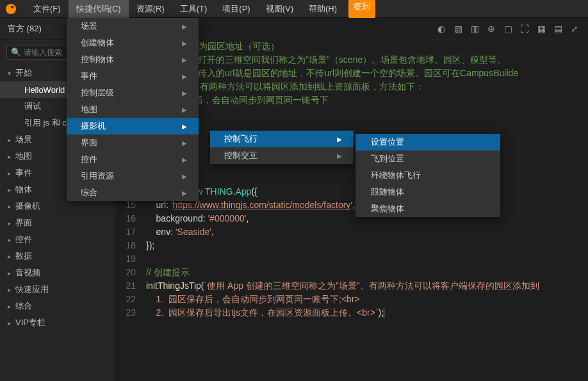 This screenshot has height=381, width=588. Describe the element at coordinates (541, 29) in the screenshot. I see `image-icon: ▦` at that location.